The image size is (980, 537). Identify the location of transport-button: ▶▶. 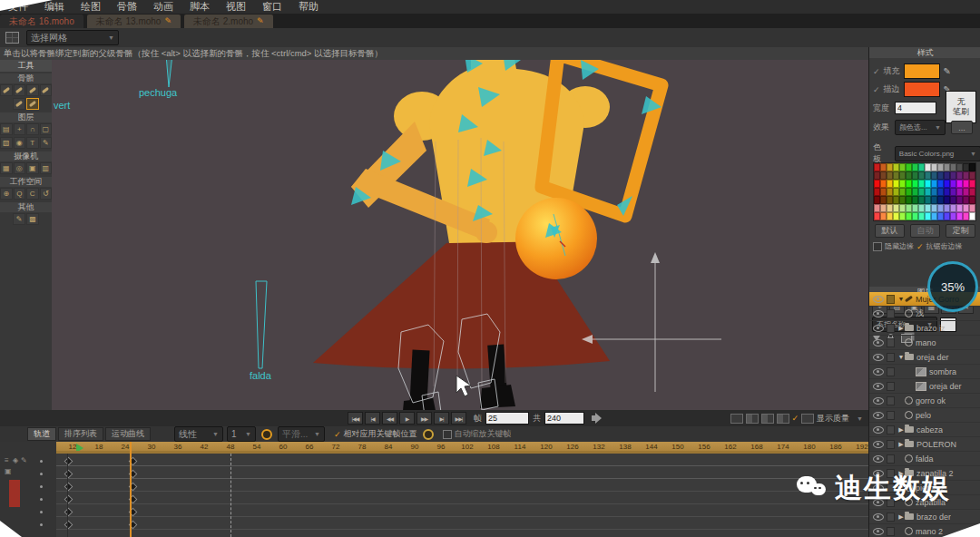
(425, 418).